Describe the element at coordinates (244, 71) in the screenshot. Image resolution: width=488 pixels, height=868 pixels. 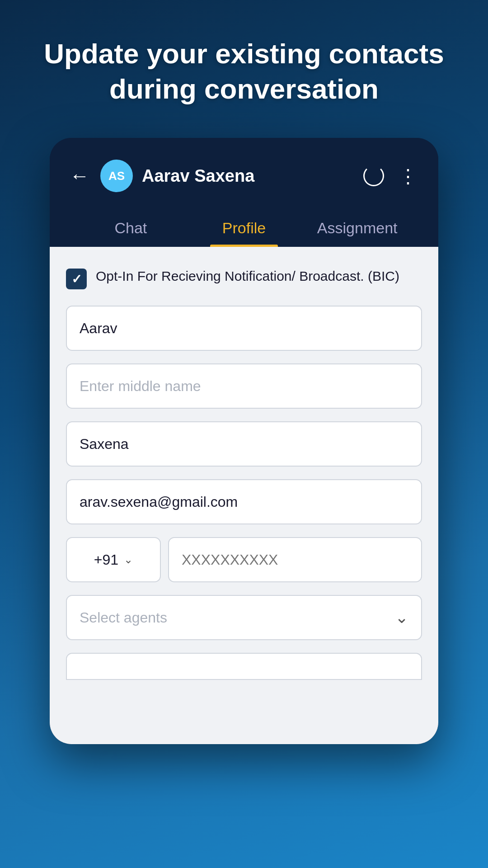
I see `hero-title: Update your existing contacts during con…` at that location.